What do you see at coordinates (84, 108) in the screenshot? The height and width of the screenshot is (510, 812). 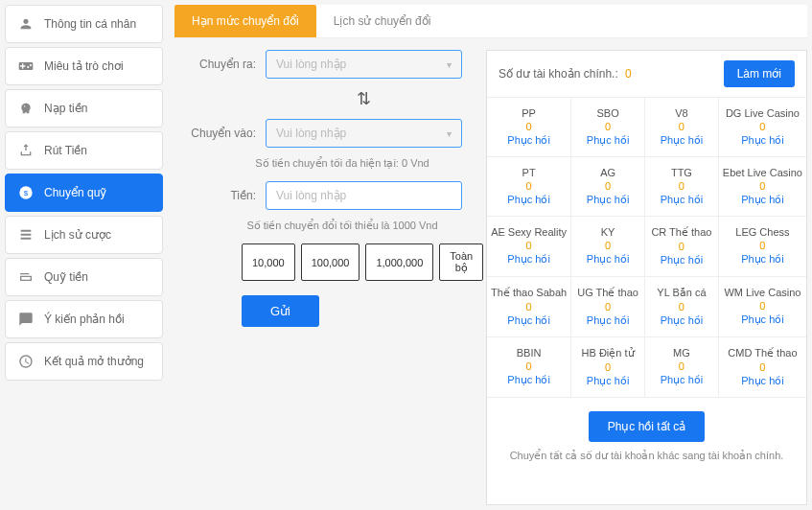 I see `sidebar-item-deposit: Nạp tiền` at bounding box center [84, 108].